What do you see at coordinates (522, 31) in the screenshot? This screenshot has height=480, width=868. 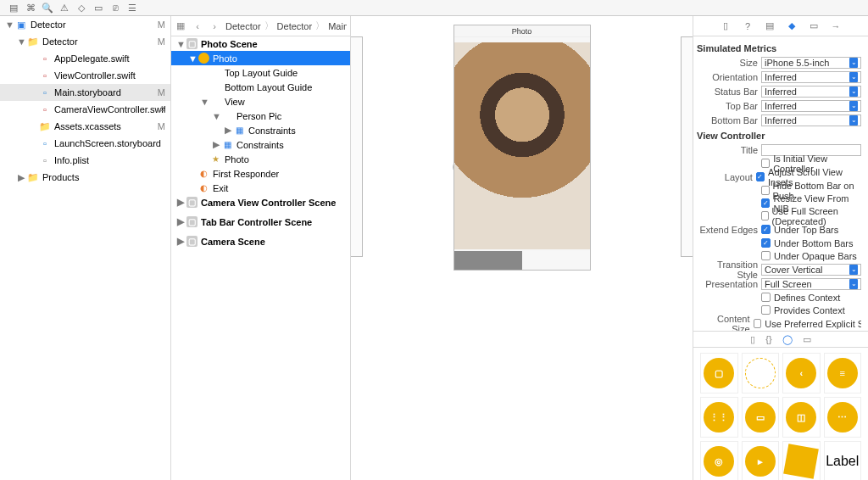 I see `scene-title: Photo` at bounding box center [522, 31].